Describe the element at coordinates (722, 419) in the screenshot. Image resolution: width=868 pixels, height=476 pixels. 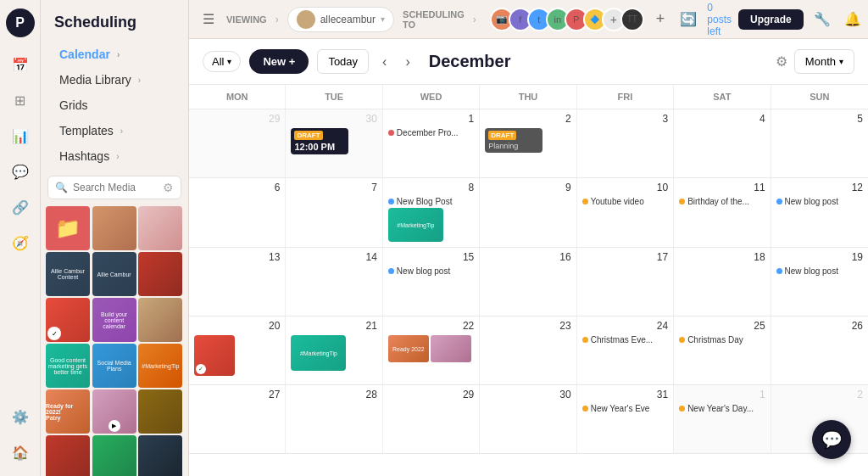
I see `cal-day-jan1: 1 New Year's Day...` at that location.